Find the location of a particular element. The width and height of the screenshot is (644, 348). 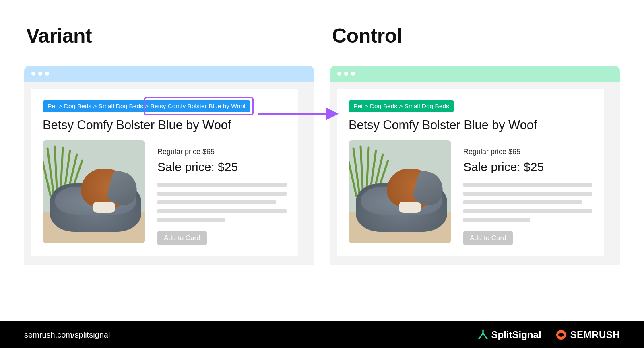

control-product-row: Regular price $65 Sale price: $25 Add to… is located at coordinates (471, 193).